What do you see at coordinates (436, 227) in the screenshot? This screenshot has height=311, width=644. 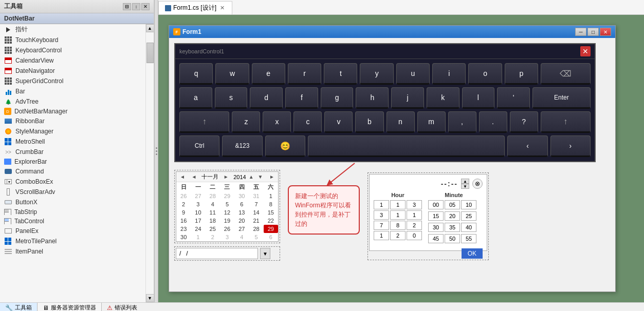 I see `minute-btn: 30` at bounding box center [436, 227].